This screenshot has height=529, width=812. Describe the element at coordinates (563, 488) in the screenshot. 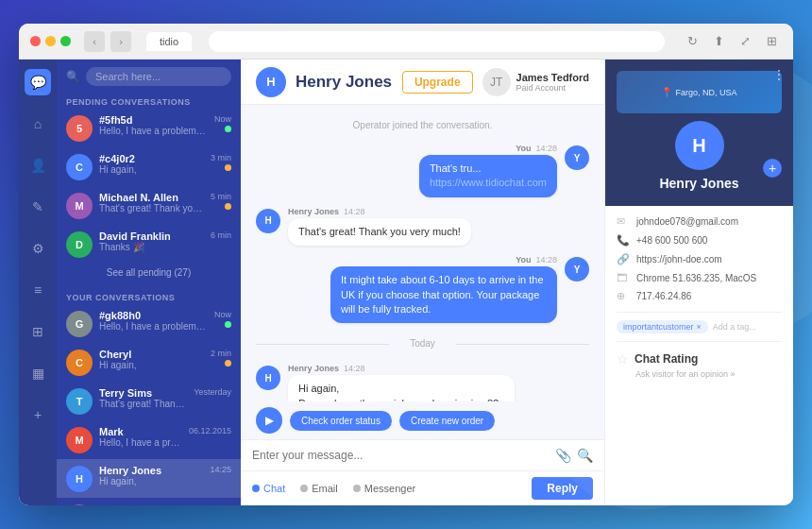

I see `reply-button: Reply` at that location.